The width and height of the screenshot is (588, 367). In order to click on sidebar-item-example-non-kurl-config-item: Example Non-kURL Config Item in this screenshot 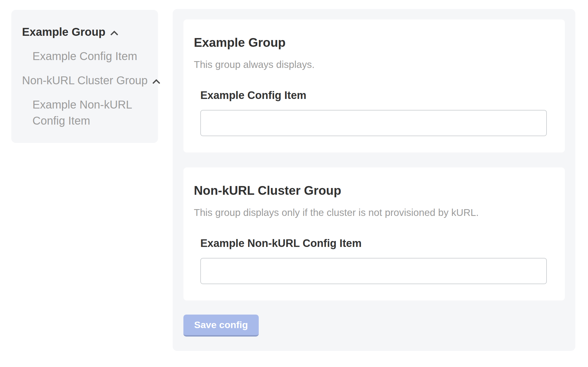, I will do `click(86, 113)`.